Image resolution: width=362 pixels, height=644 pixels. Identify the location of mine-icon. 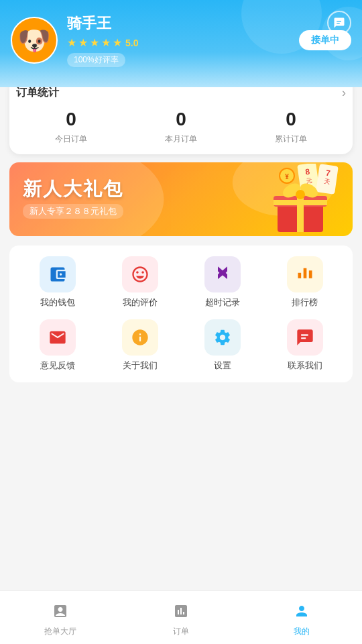
(302, 613).